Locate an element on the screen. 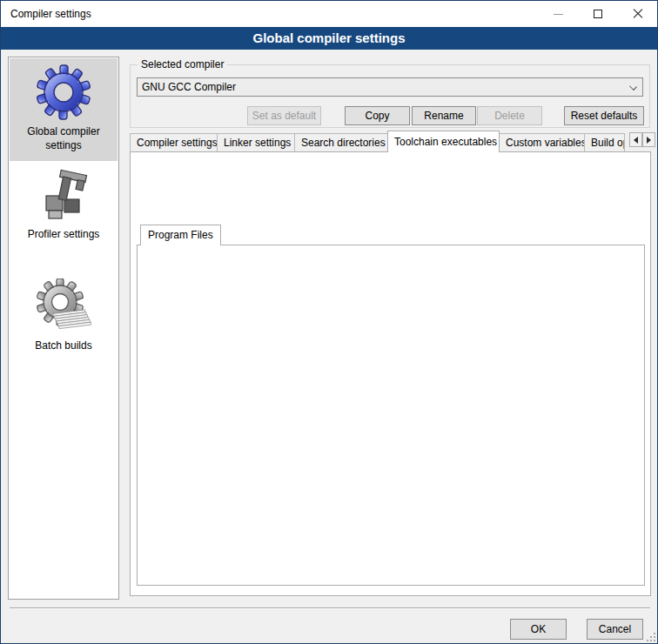  sidebar-item-global-compiler-settings: Global compiler settings is located at coordinates (64, 110).